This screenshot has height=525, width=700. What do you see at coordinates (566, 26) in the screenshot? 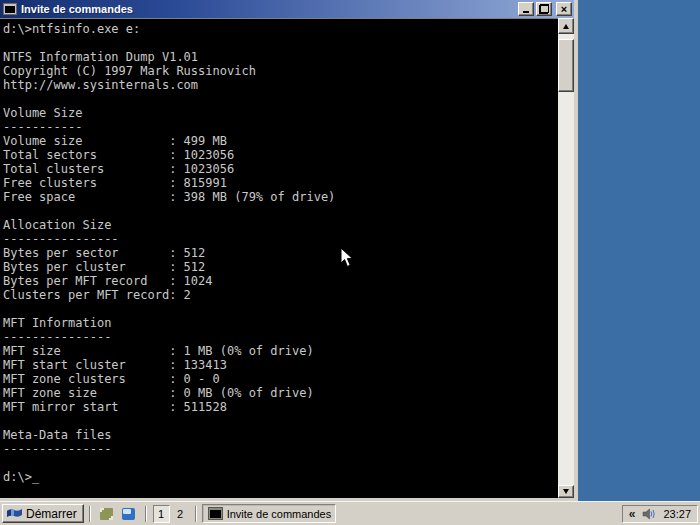
I see `scroll-up-button` at bounding box center [566, 26].